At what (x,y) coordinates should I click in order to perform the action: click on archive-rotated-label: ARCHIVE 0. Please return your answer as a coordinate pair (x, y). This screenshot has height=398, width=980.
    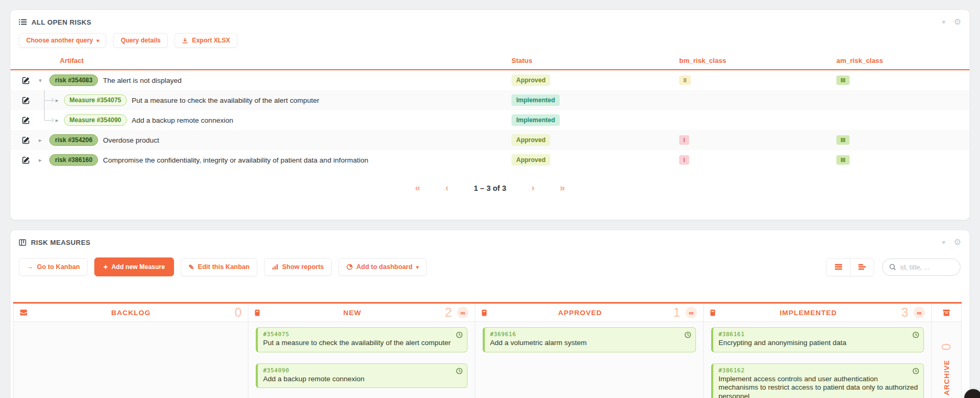
    Looking at the image, I should click on (946, 369).